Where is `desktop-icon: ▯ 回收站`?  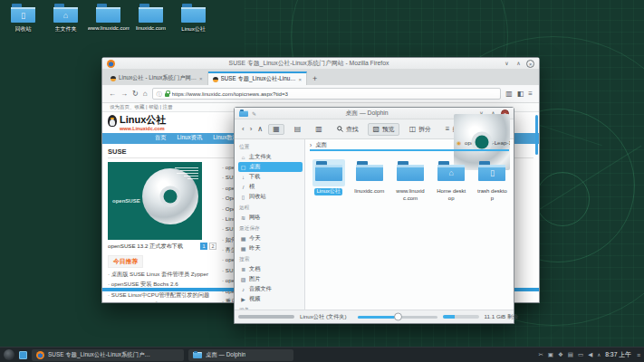 desktop-icon: ▯ 回收站 is located at coordinates (24, 18).